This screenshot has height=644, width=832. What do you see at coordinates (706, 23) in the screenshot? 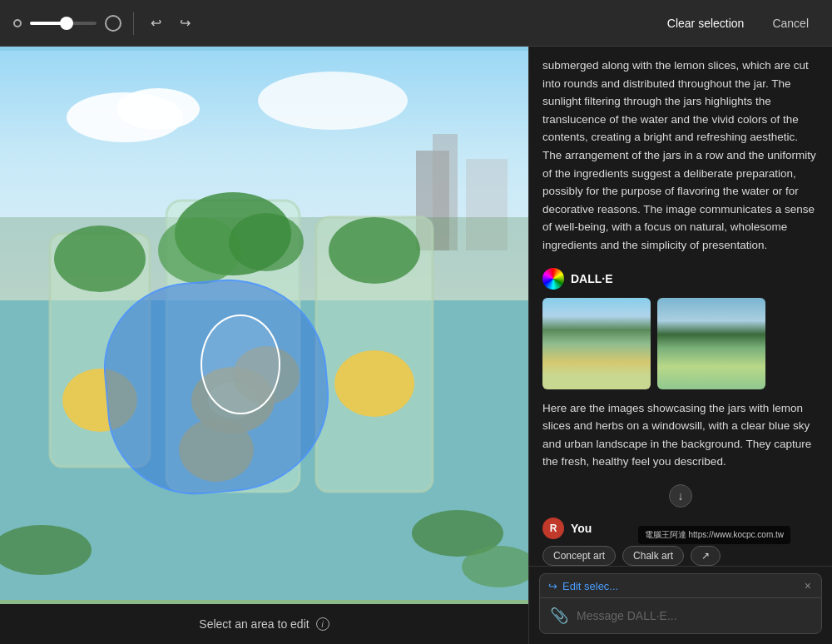
I see `clear-selection-button: Clear selection` at bounding box center [706, 23].